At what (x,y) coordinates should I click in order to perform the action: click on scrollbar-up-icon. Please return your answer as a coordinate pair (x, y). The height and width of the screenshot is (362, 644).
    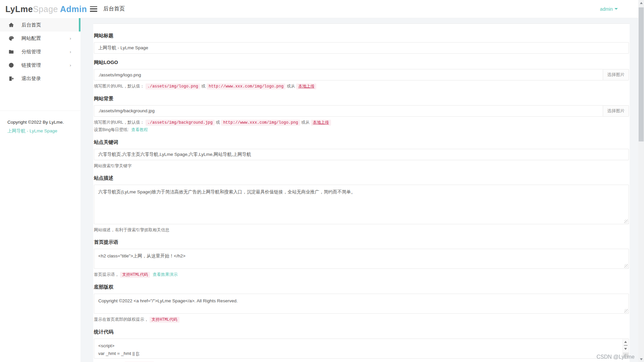
    Looking at the image, I should click on (641, 3).